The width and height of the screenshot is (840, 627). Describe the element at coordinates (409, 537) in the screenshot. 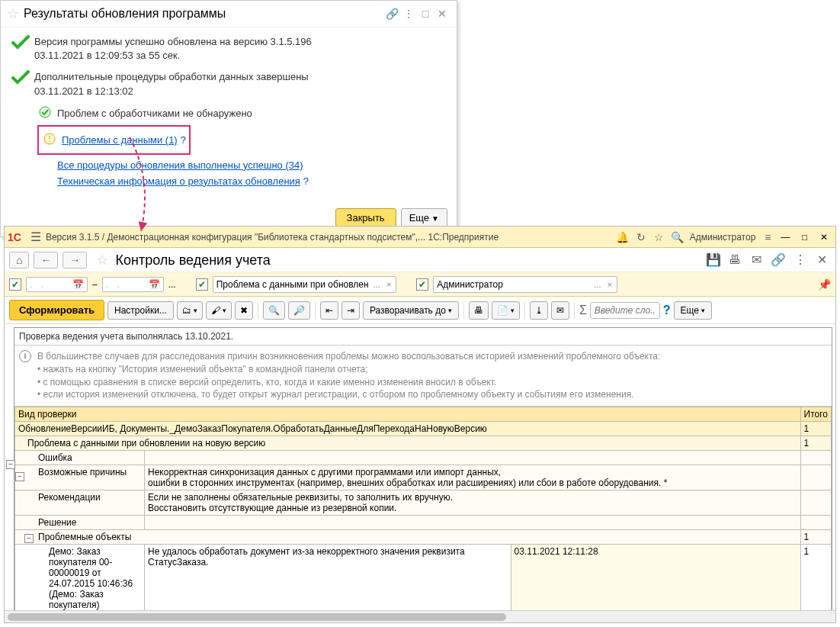

I see `objects-label: Проблемные объекты` at that location.